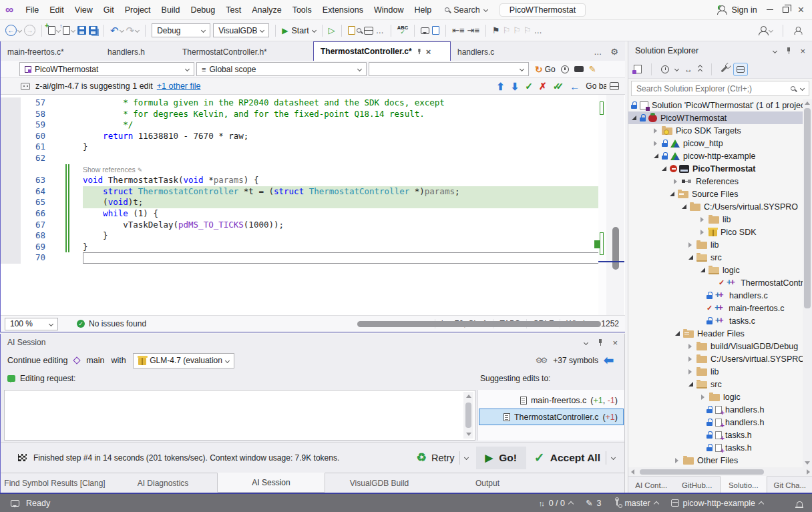 This screenshot has width=812, height=512. I want to click on explorer-close-button: ×, so click(803, 51).